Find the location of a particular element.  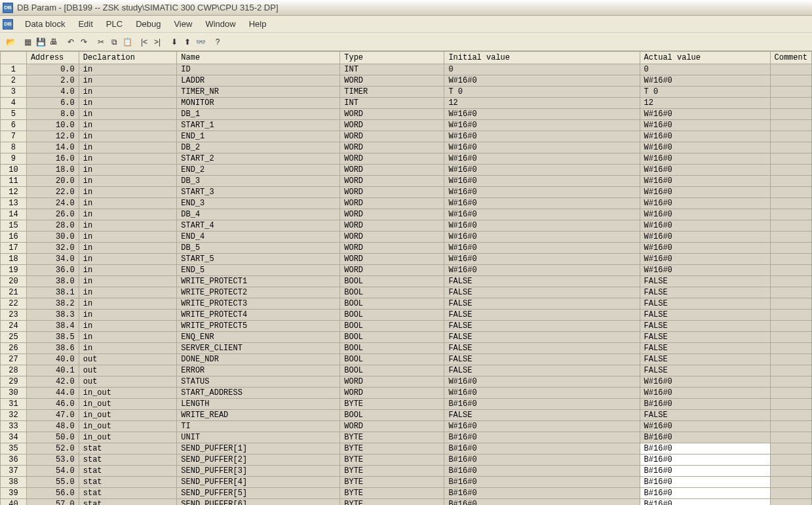

cell-name: END_3 is located at coordinates (258, 203).